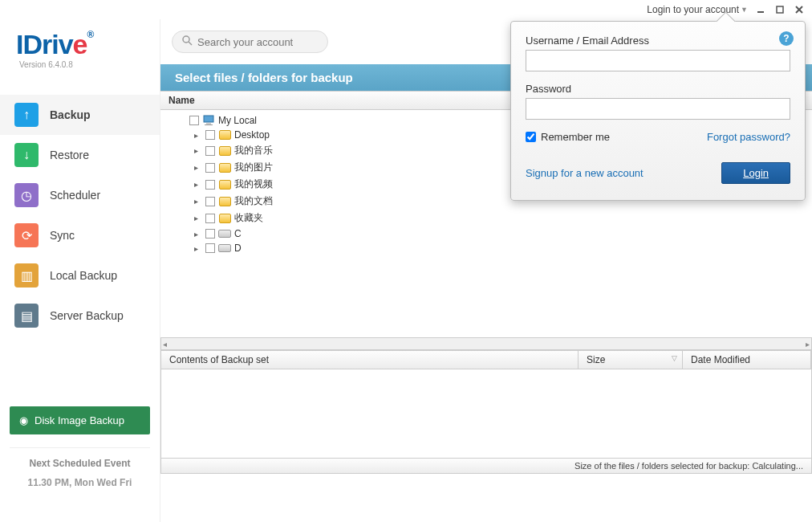  I want to click on login-account-link: Login to your account ▼, so click(697, 10).